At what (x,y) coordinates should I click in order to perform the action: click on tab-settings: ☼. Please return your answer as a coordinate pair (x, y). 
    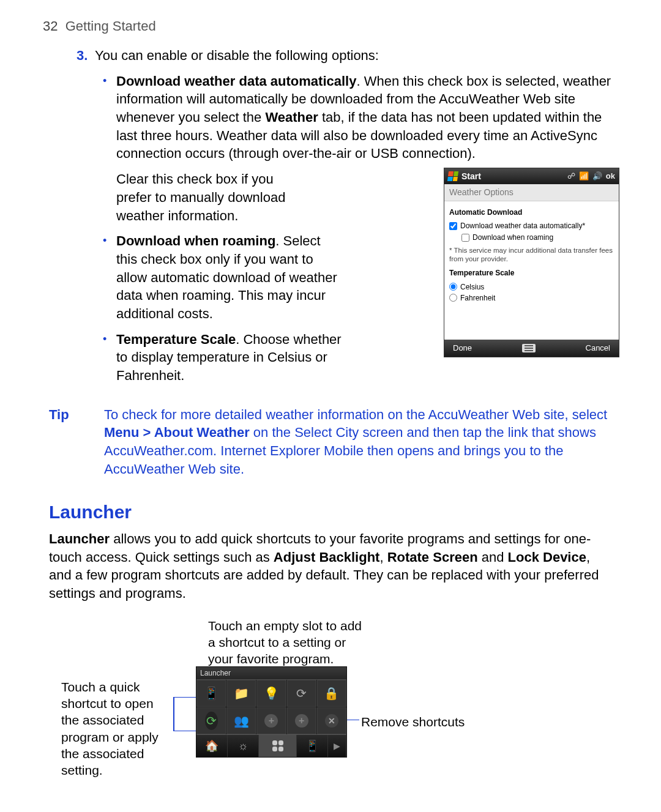
    Looking at the image, I should click on (244, 746).